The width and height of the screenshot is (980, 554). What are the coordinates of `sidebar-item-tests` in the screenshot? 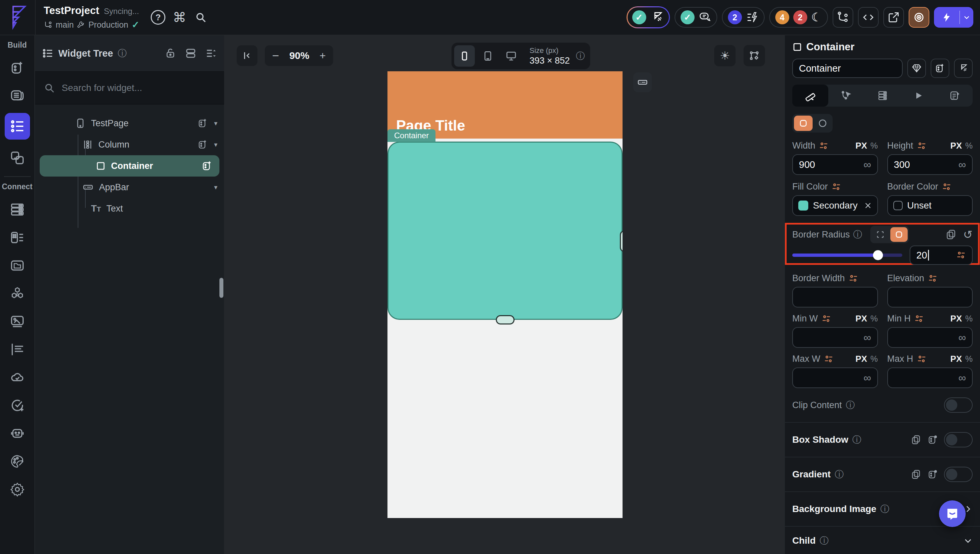 It's located at (18, 406).